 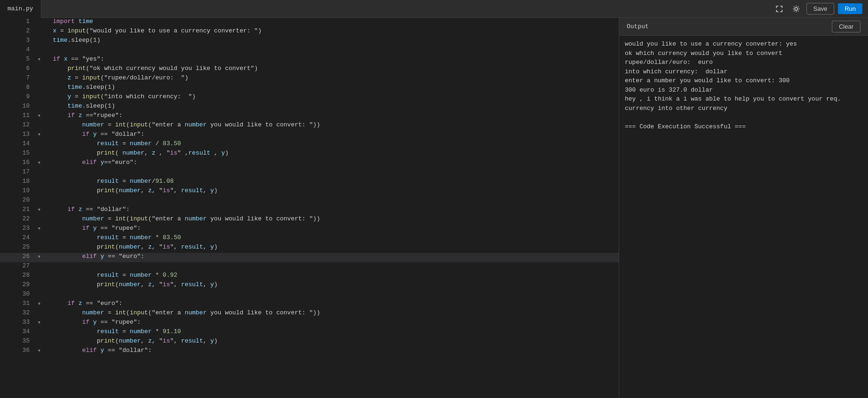 I want to click on run-button: Run, so click(x=850, y=8).